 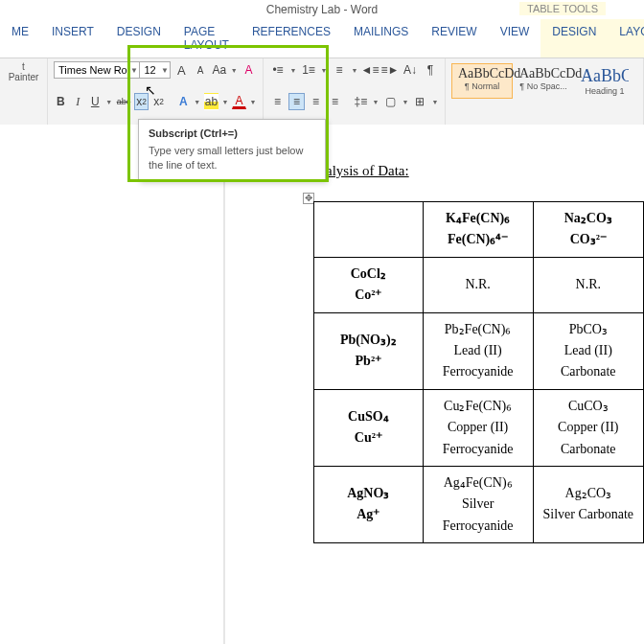 I want to click on table-tools-label: TABLE TOOLS, so click(x=563, y=9).